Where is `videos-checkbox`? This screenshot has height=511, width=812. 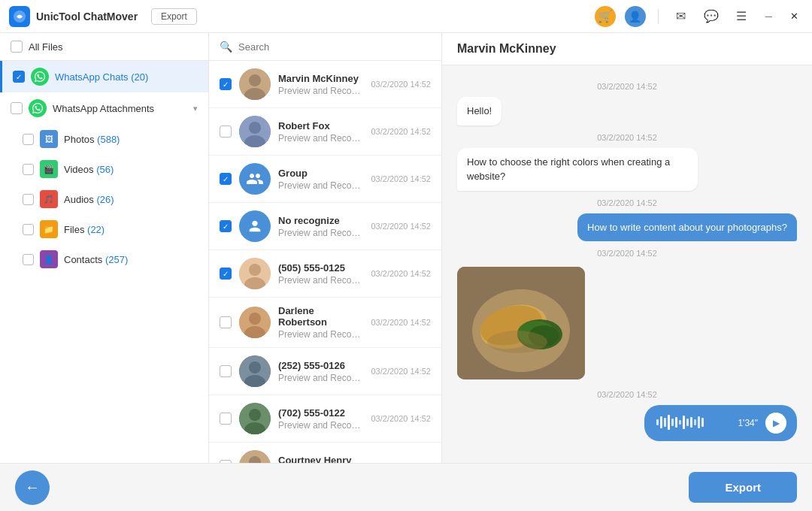
videos-checkbox is located at coordinates (29, 170).